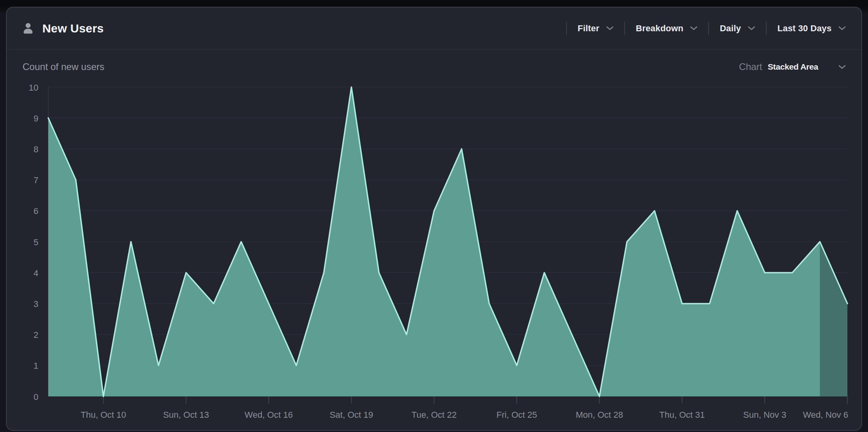 The height and width of the screenshot is (432, 868). I want to click on report-title: New Users, so click(73, 28).